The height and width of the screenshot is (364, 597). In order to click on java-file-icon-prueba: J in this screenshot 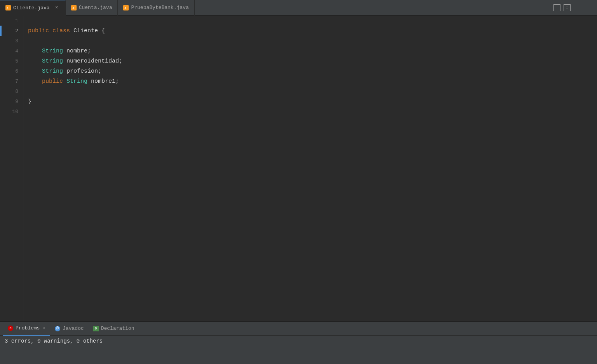, I will do `click(126, 8)`.